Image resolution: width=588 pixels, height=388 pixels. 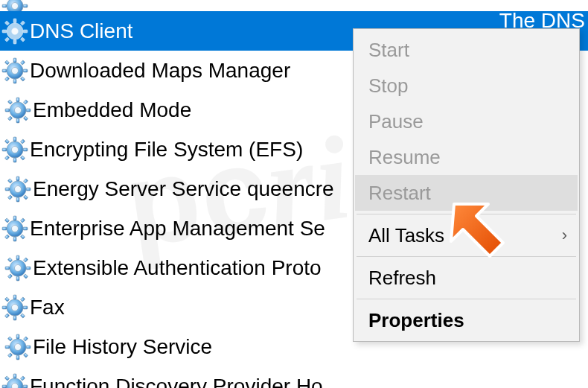 What do you see at coordinates (122, 347) in the screenshot?
I see `service-label: File History Service` at bounding box center [122, 347].